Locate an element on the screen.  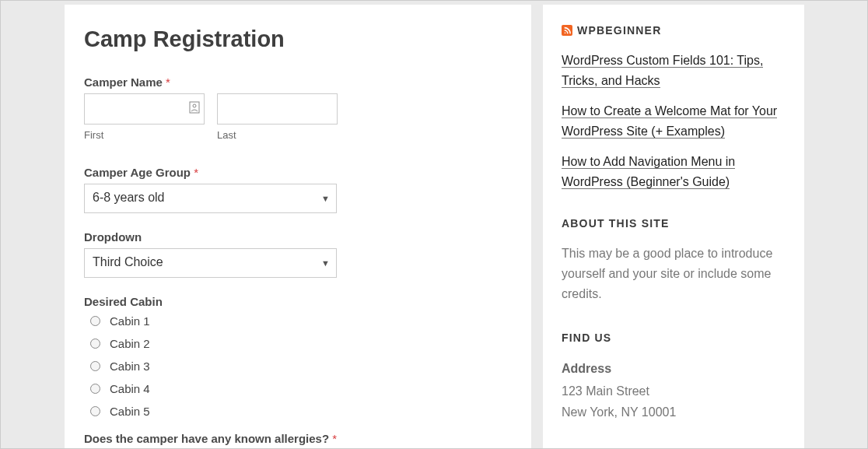
radio-label: Cabin 4 is located at coordinates (130, 389).